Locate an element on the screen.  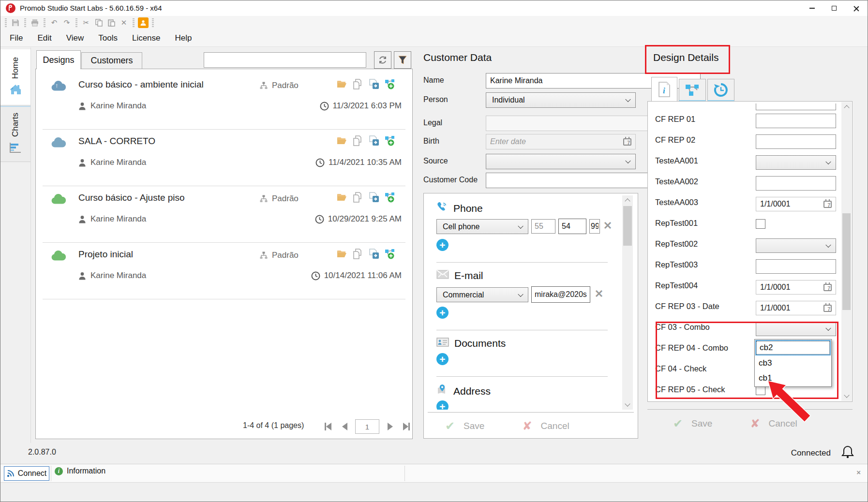
sidebar-tab-home: Home is located at coordinates (15, 77).